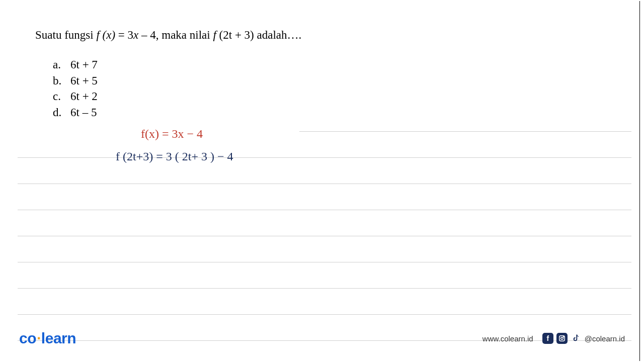 The image size is (644, 362). What do you see at coordinates (322, 338) in the screenshot?
I see `footer: co·learn www.colearn.id f @colearn.id` at bounding box center [322, 338].